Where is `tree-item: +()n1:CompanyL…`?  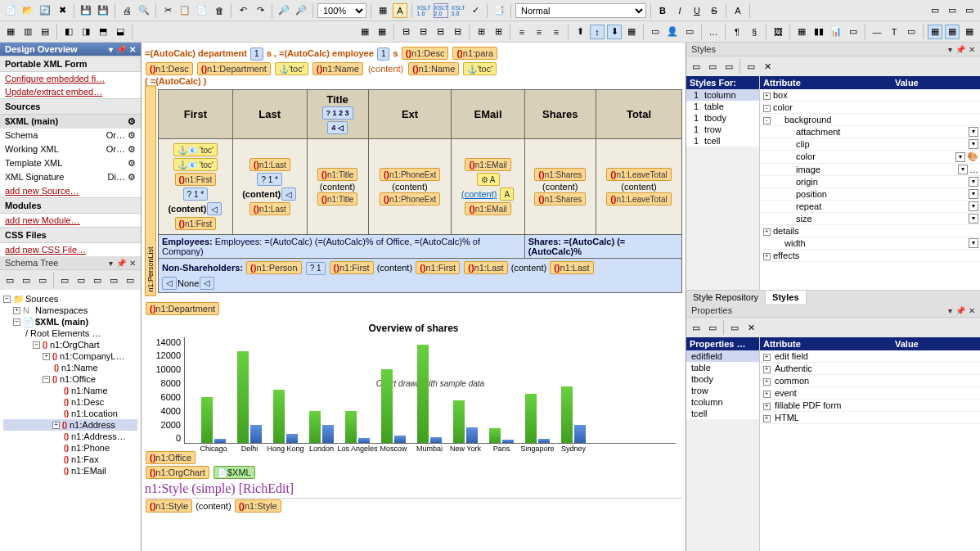
tree-item: +()n1:CompanyL… is located at coordinates (70, 356).